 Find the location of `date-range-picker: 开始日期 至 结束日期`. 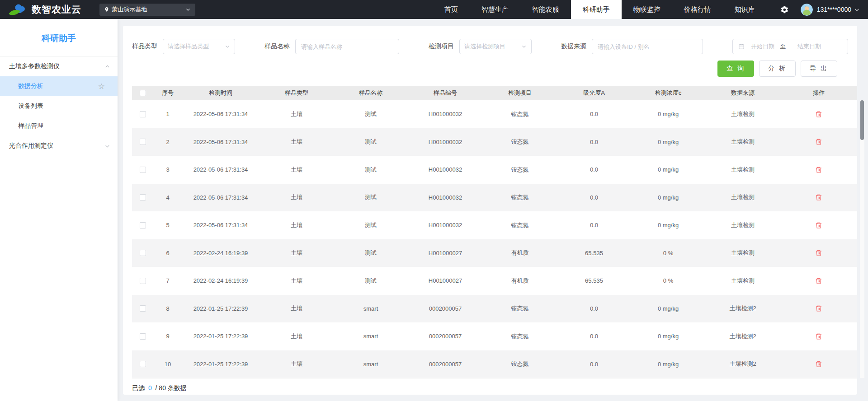

date-range-picker: 开始日期 至 结束日期 is located at coordinates (790, 47).